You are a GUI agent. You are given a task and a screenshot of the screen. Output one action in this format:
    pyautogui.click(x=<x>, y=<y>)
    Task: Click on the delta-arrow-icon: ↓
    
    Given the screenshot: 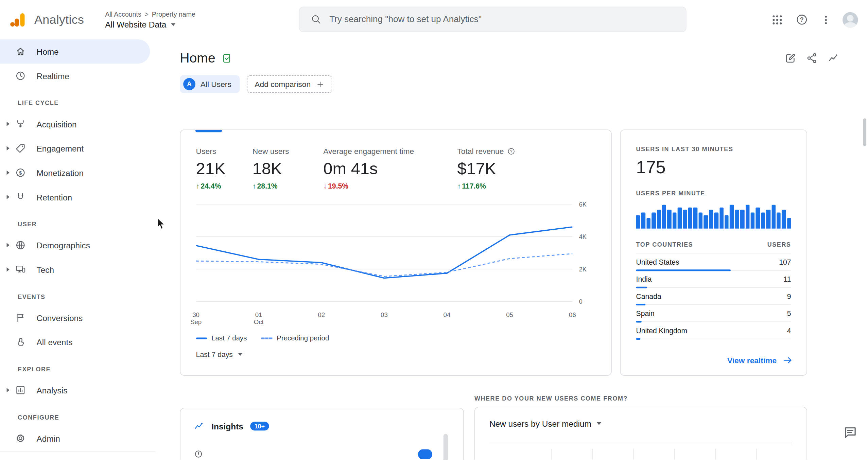 What is the action you would take?
    pyautogui.click(x=325, y=186)
    